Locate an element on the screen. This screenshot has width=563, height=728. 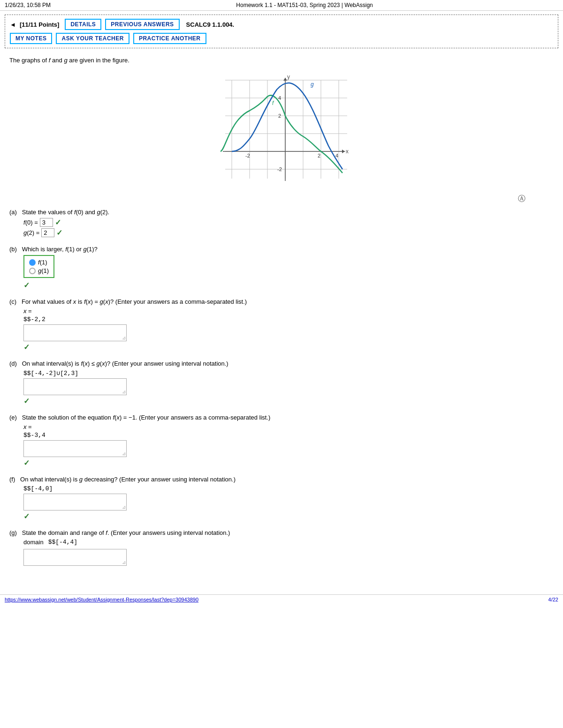
top-bar: 1/26/23, 10:58 PM Homework 1.1 - MAT151-… is located at coordinates (282, 6).